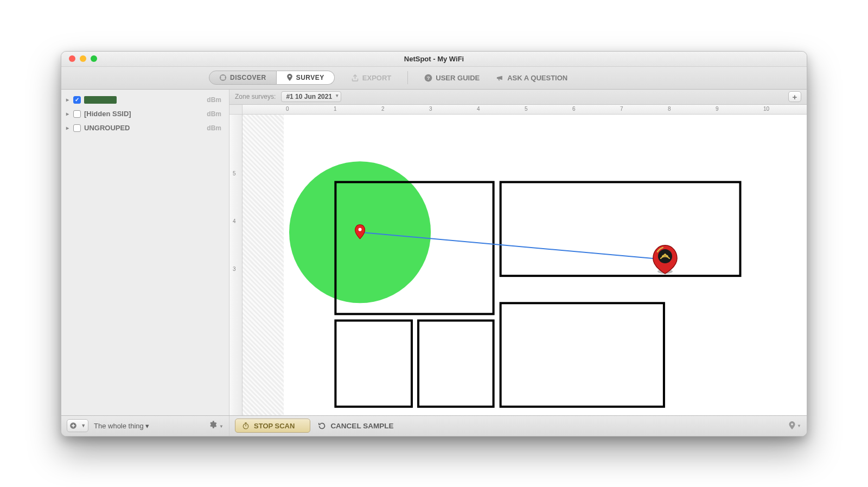 This screenshot has width=868, height=487. What do you see at coordinates (434, 59) in the screenshot?
I see `titlebar: NetSpot - My WiFi` at bounding box center [434, 59].